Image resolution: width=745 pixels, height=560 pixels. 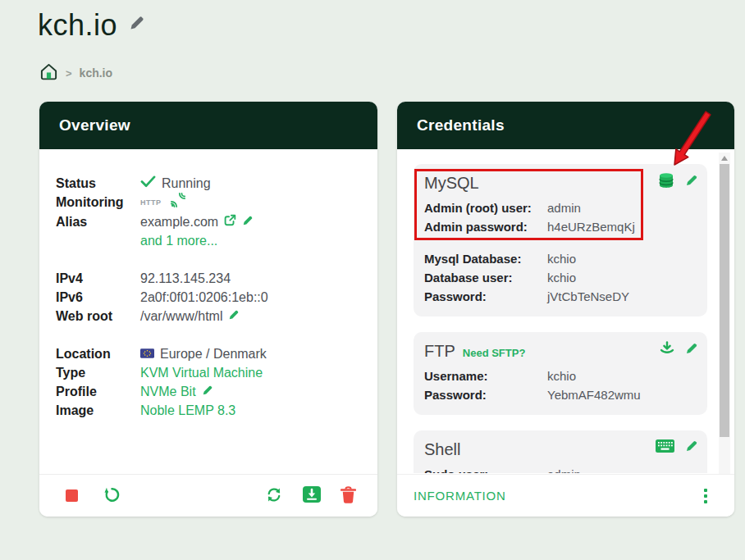 I want to click on location-value: Europe / Denmark, so click(x=213, y=354).